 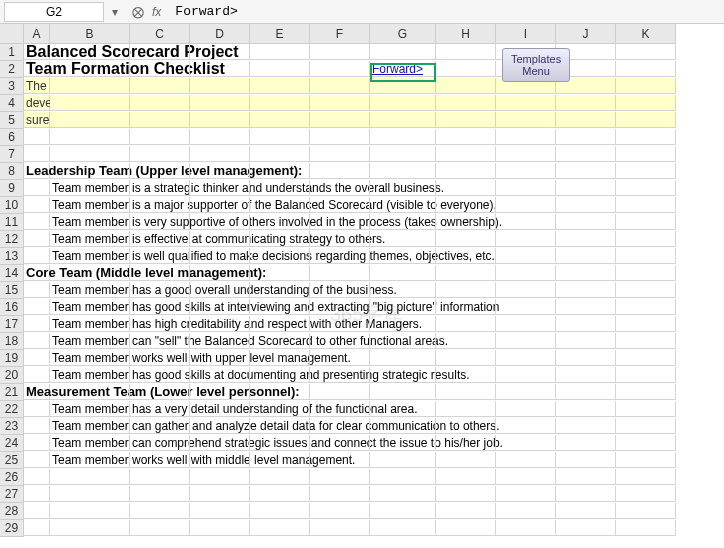 I want to click on cell-K6, so click(x=646, y=137).